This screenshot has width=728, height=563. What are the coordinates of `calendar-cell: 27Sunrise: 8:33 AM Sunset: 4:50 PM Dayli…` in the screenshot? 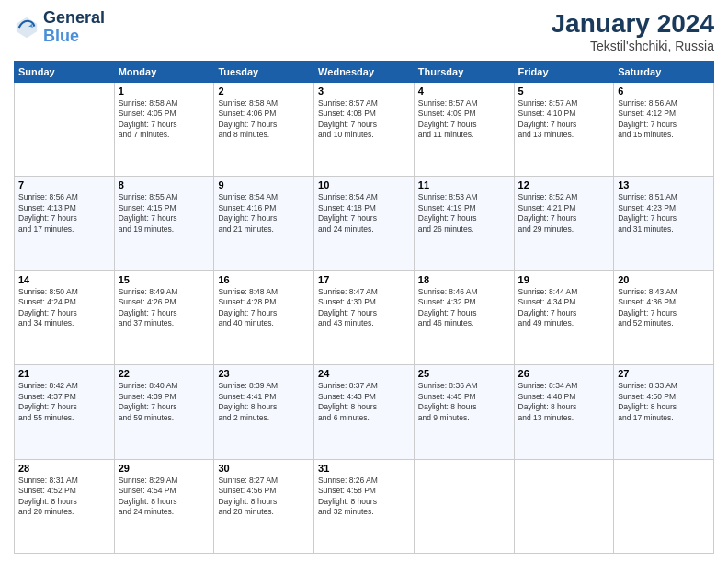 It's located at (664, 412).